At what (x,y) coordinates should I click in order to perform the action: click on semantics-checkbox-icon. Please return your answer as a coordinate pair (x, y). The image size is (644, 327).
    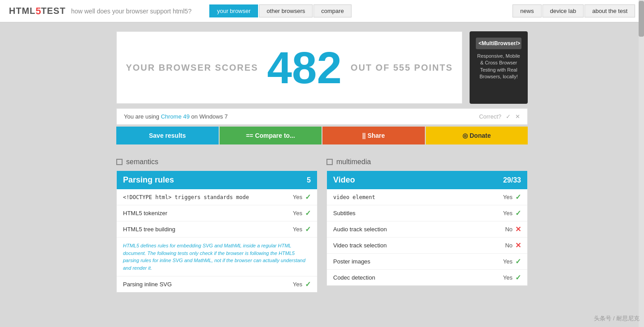
    Looking at the image, I should click on (119, 162).